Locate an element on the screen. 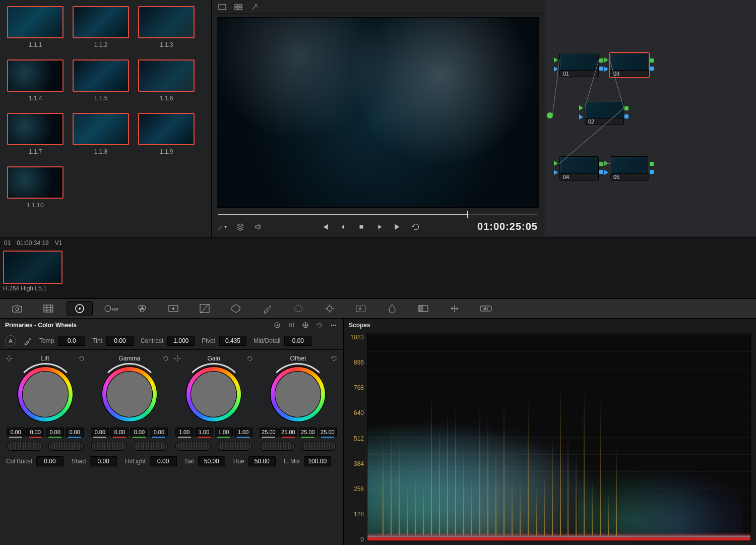  palette-sizing is located at coordinates (455, 309).